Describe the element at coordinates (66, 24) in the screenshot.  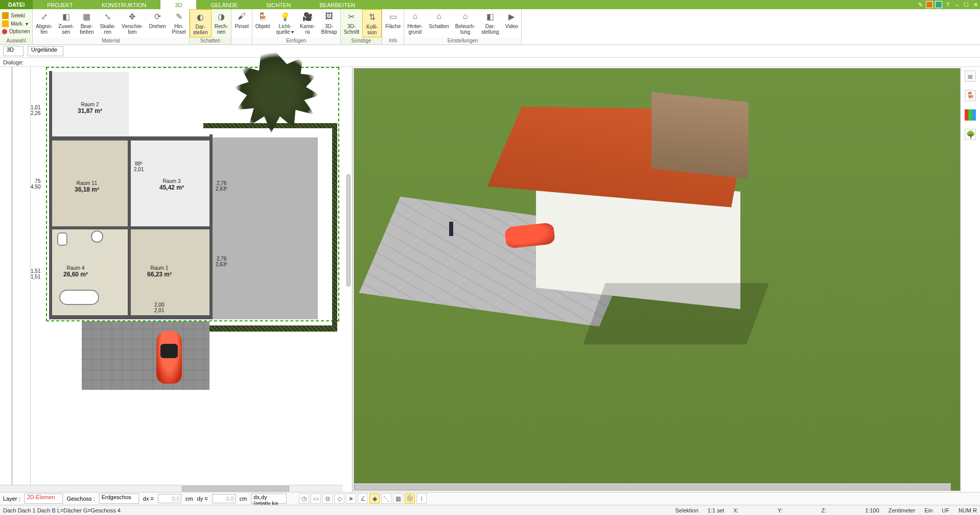
I see `zuweisen-button: ◧Zuwei- sen` at that location.